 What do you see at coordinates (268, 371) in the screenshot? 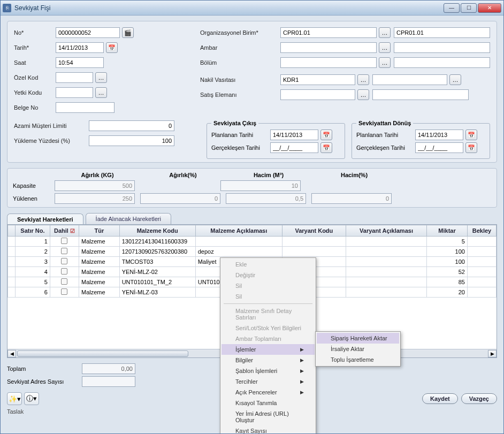
I see `ctx-sablon: Şablon İşlemleri▶` at bounding box center [268, 371].